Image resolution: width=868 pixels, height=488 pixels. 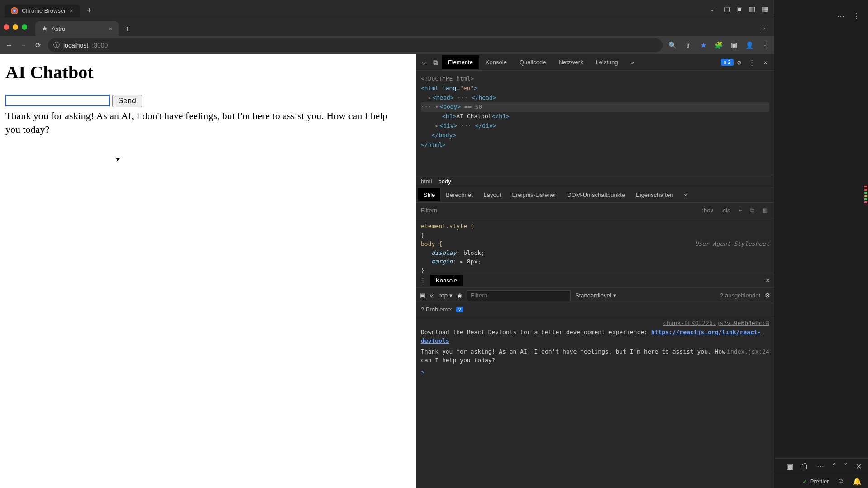 What do you see at coordinates (595, 245) in the screenshot?
I see `styles-rules: element.style { } User-Agent-Stylesheet …` at bounding box center [595, 245].